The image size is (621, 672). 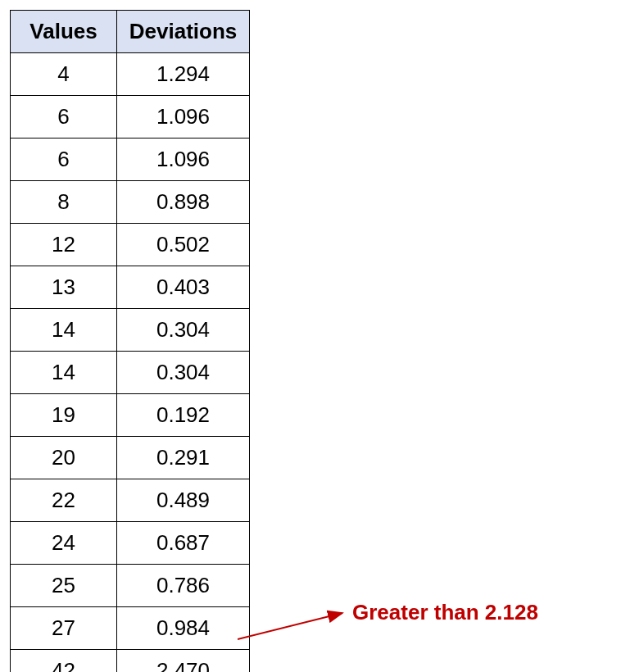 I want to click on cell-deviation: 0.984, so click(x=184, y=629).